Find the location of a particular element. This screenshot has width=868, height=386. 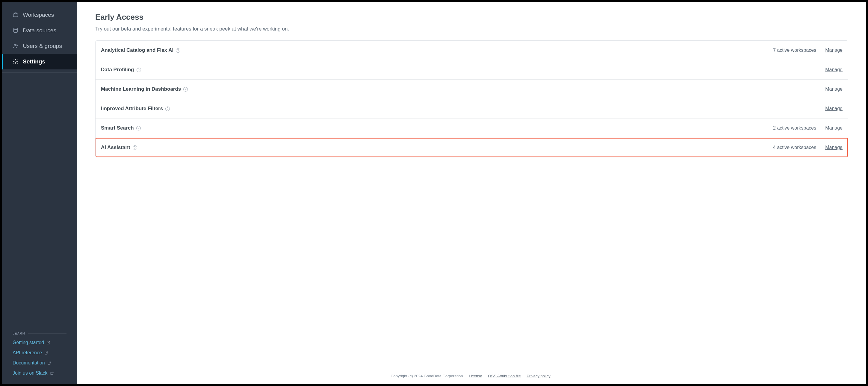

feature-name: Machine Learning in Dashboards ? is located at coordinates (144, 89).